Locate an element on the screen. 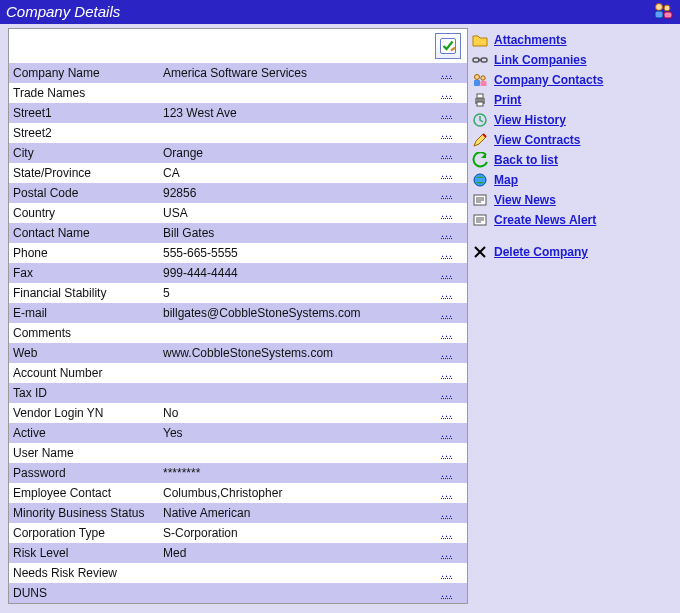  action-link: Create News Alert is located at coordinates (545, 220).